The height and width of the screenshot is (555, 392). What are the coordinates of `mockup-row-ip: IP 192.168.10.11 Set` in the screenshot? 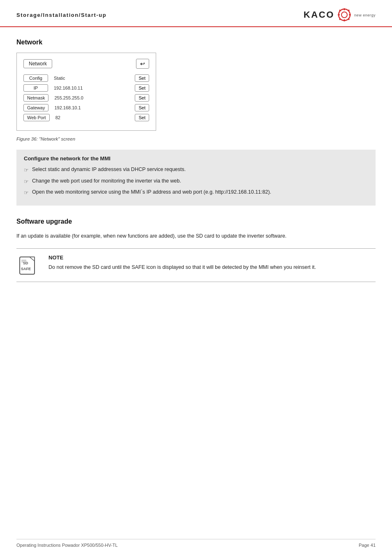 It's located at (86, 88).